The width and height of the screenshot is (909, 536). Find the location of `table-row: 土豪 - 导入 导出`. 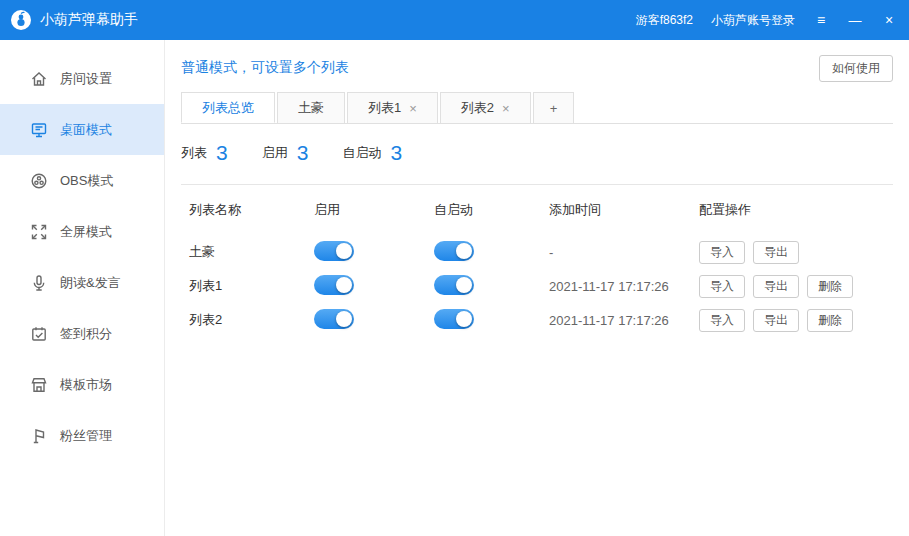

table-row: 土豪 - 导入 导出 is located at coordinates (537, 252).